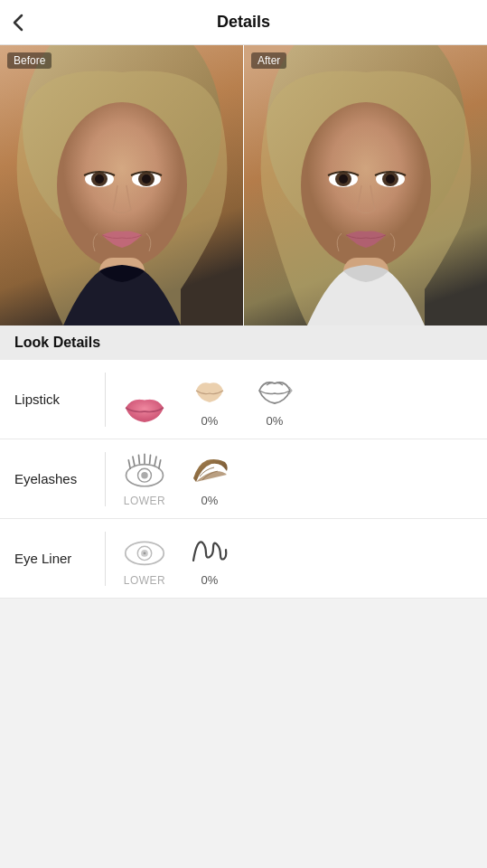 This screenshot has height=868, width=487. What do you see at coordinates (275, 400) in the screenshot?
I see `lipstick-item-3: 0%` at bounding box center [275, 400].